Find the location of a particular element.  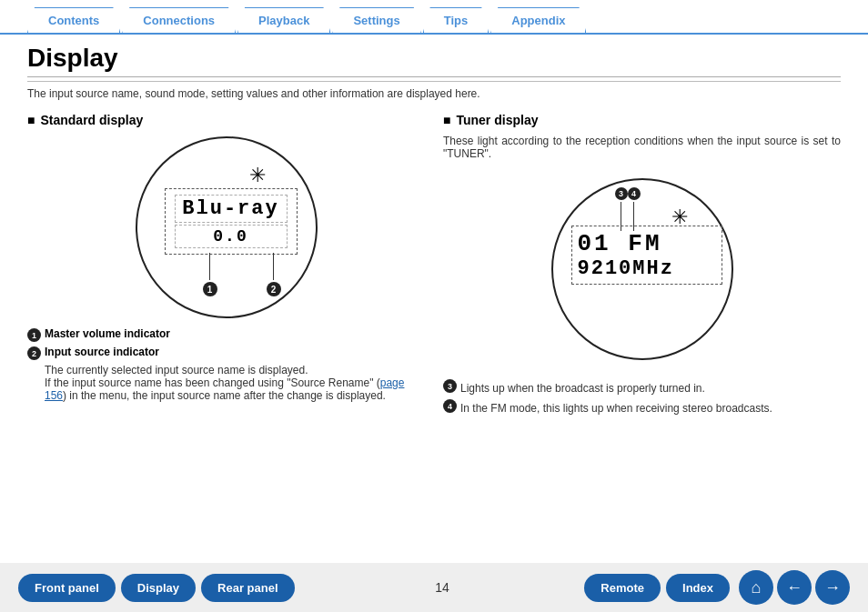

page-number: 14 is located at coordinates (442, 587).